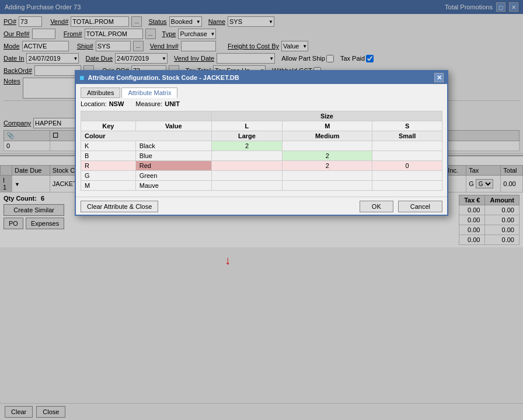 The image size is (523, 420). What do you see at coordinates (327, 136) in the screenshot?
I see `size-medium-header: Medium` at bounding box center [327, 136].